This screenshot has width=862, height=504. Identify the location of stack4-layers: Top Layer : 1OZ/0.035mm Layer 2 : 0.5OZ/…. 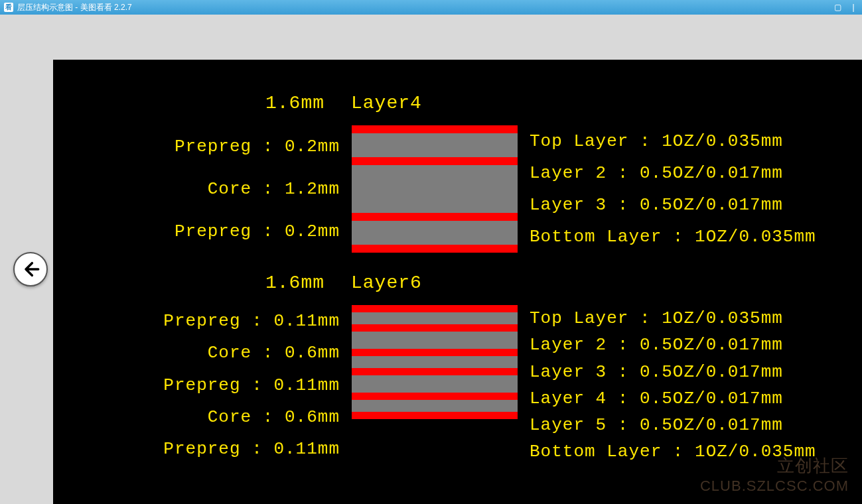
(680, 189).